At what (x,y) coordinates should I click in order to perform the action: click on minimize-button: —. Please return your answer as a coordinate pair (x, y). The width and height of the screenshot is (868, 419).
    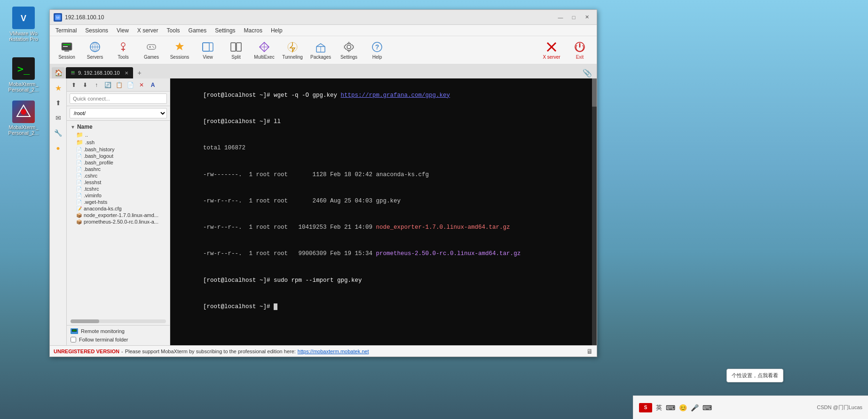
    Looking at the image, I should click on (560, 17).